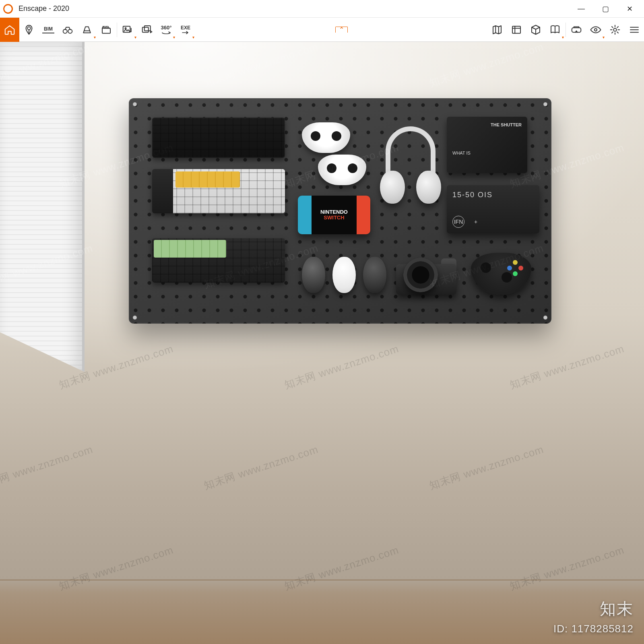  What do you see at coordinates (157, 30) in the screenshot?
I see `toolbar-group-export: ▾ 360° ▾ EXE ▾` at bounding box center [157, 30].